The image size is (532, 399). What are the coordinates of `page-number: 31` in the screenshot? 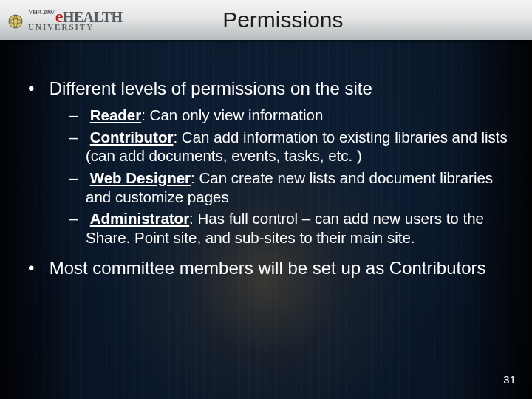 It's located at (510, 380).